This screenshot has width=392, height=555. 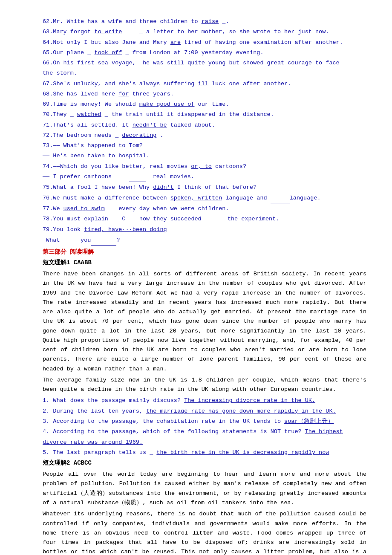 What do you see at coordinates (205, 136) in the screenshot?
I see `line-72: 72.The bedroom needs _ decorating .` at bounding box center [205, 136].